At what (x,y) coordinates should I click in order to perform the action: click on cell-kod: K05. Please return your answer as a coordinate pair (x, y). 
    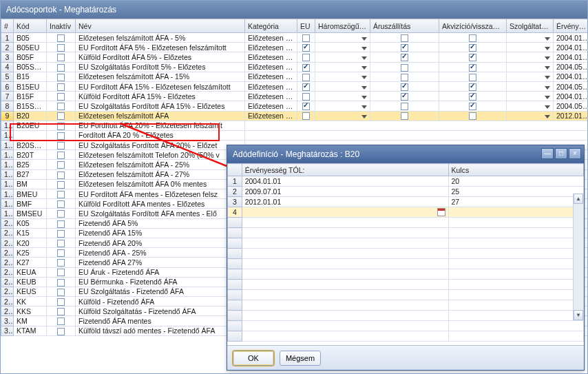
    Looking at the image, I should click on (30, 223).